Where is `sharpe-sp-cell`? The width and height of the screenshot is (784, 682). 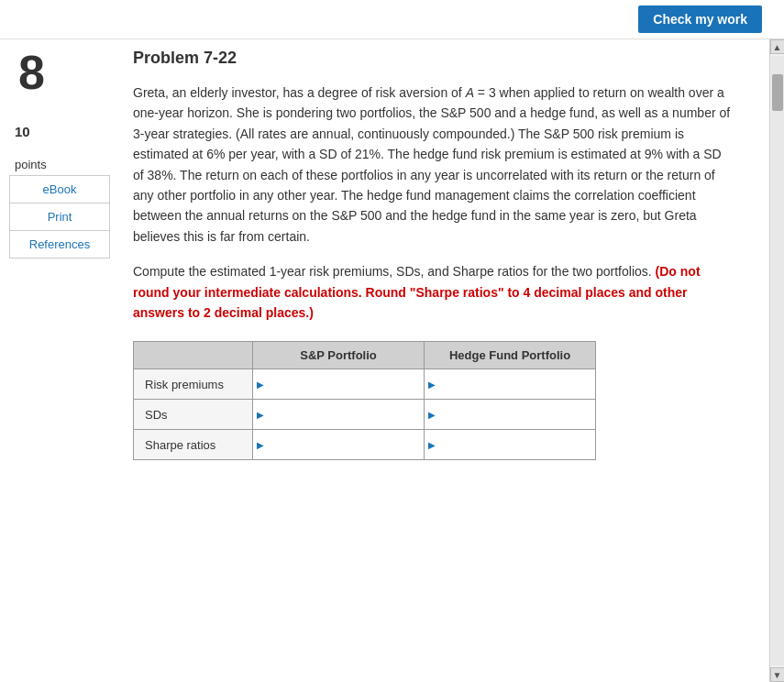 sharpe-sp-cell is located at coordinates (339, 446).